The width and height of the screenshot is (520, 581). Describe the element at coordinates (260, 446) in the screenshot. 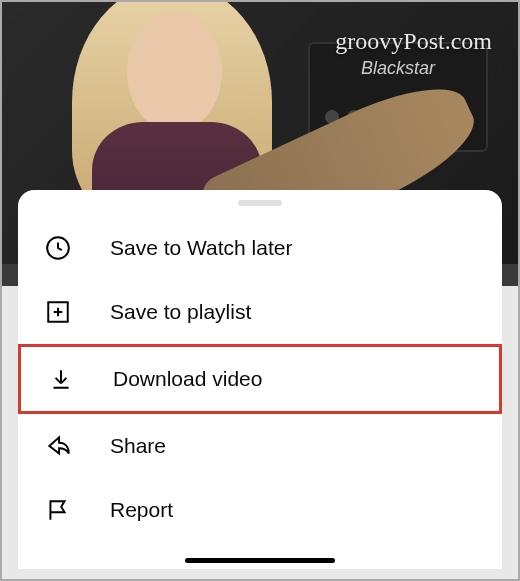

I see `menu-item-share: Share` at that location.